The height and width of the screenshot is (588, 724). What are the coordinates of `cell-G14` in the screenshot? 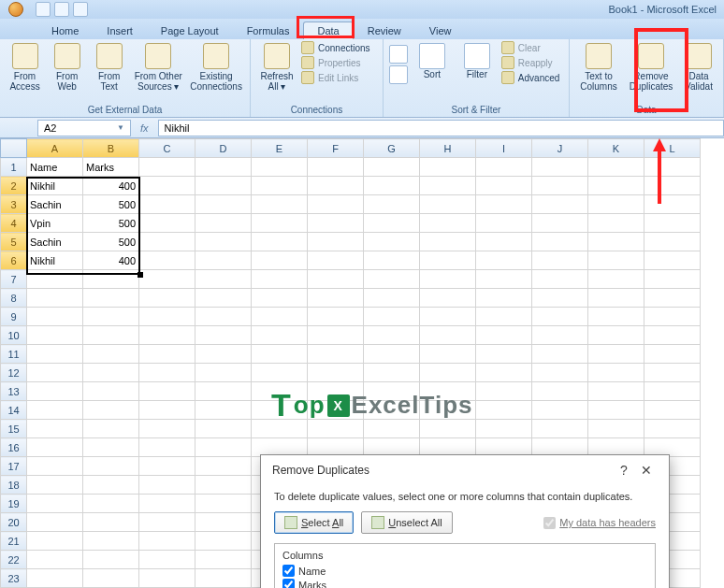 It's located at (392, 410).